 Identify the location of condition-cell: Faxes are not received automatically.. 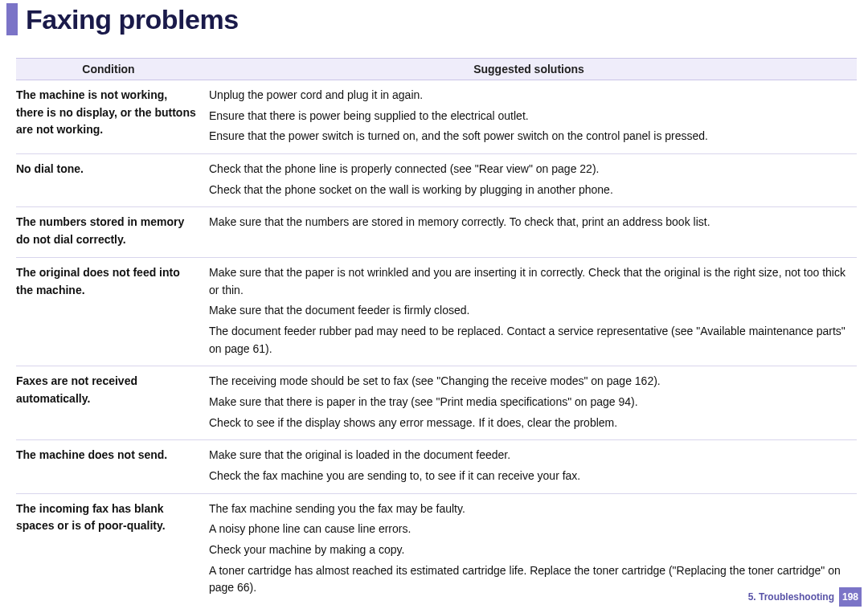
(108, 403).